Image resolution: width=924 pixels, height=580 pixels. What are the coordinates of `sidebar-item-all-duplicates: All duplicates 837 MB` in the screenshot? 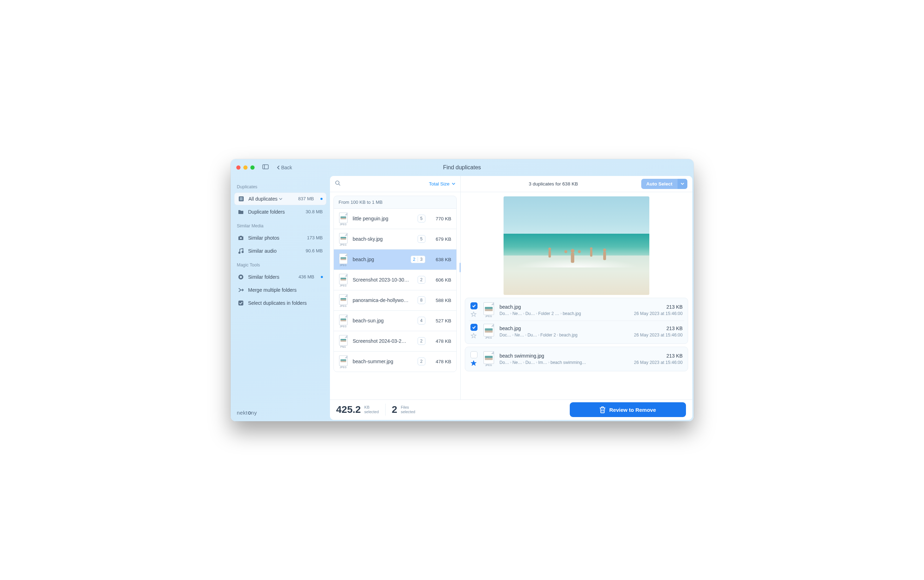 It's located at (280, 199).